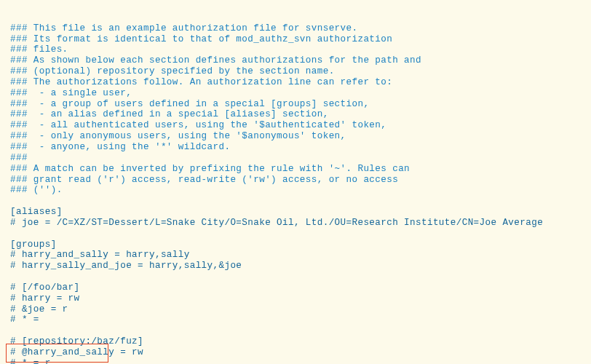 The height and width of the screenshot is (364, 591). What do you see at coordinates (301, 266) in the screenshot?
I see `code-line: # harry_sally_and_joe = harry,sally,&joe` at bounding box center [301, 266].